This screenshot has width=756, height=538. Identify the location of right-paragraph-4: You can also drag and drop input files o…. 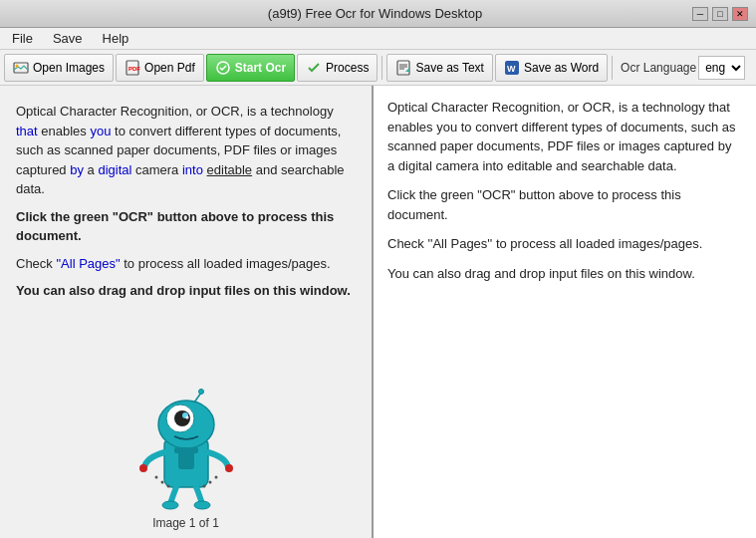
(565, 274).